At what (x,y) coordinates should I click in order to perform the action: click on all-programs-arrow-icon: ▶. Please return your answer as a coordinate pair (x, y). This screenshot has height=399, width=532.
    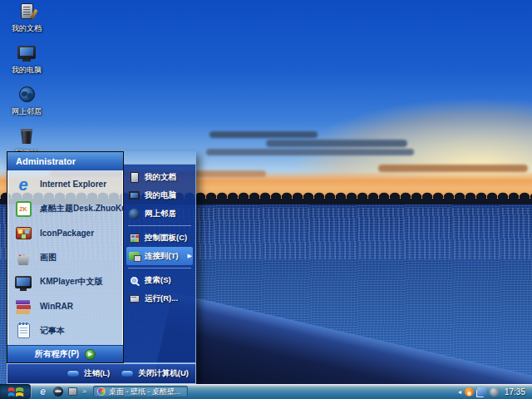
    Looking at the image, I should click on (90, 354).